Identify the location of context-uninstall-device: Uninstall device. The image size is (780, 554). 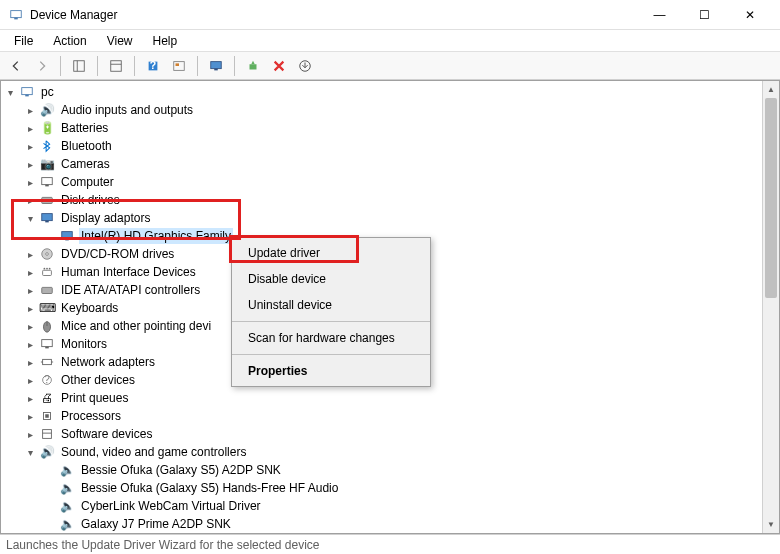
(331, 305).